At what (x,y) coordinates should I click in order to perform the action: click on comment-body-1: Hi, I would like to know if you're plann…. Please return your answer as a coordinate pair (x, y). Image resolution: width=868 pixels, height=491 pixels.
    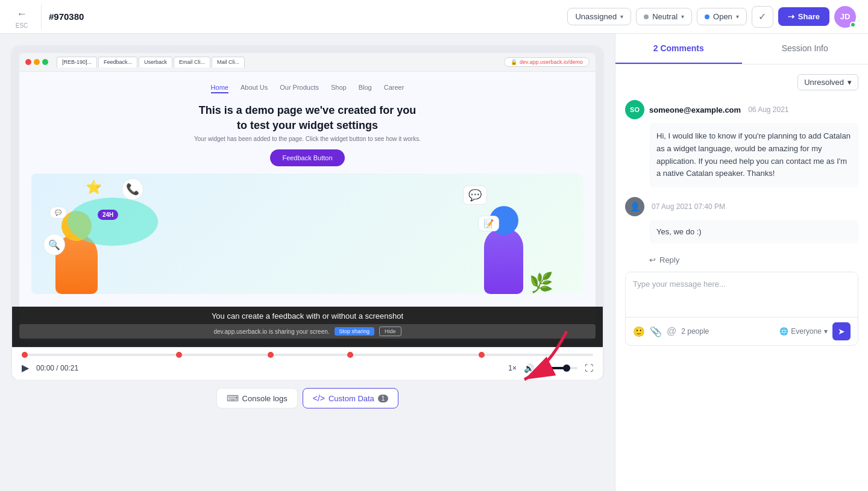
    Looking at the image, I should click on (753, 155).